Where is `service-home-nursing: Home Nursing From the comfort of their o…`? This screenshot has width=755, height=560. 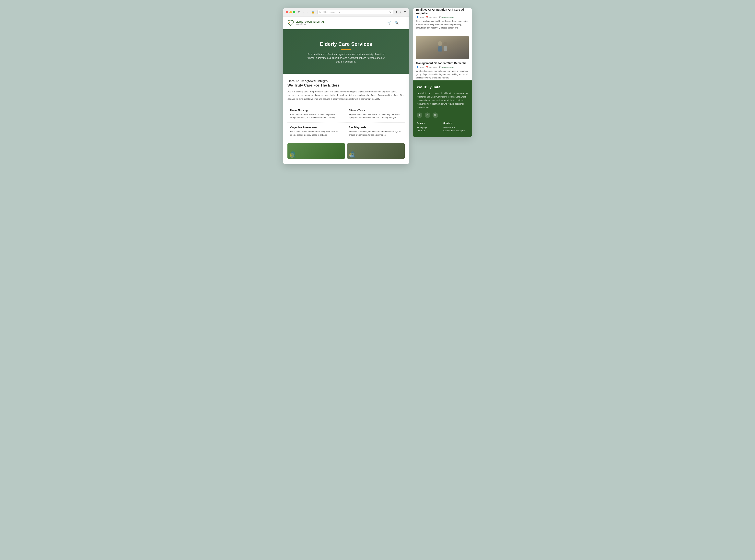 service-home-nursing: Home Nursing From the comfort of their o… is located at coordinates (317, 114).